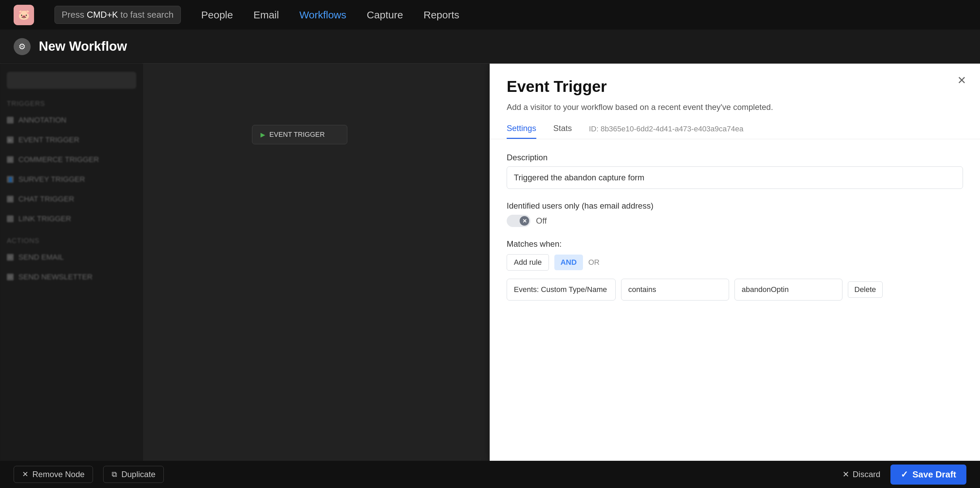  What do you see at coordinates (490, 46) in the screenshot?
I see `workflow-header: ⚙ New Workflow` at bounding box center [490, 46].